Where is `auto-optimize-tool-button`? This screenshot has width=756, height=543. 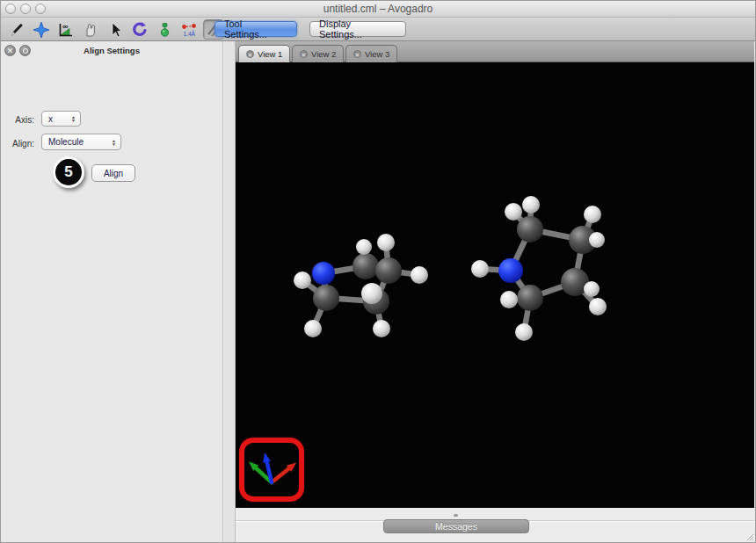
auto-optimize-tool-button is located at coordinates (164, 30).